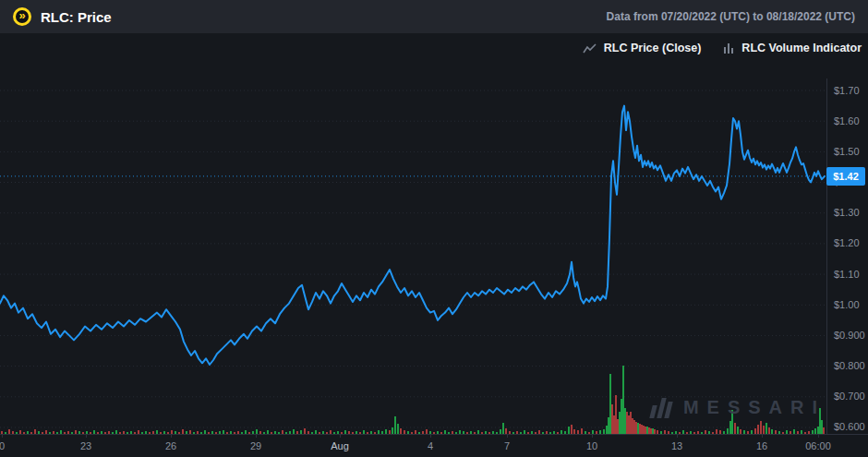  Describe the element at coordinates (847, 243) in the screenshot. I see `y-axis-label: $1.20` at that location.